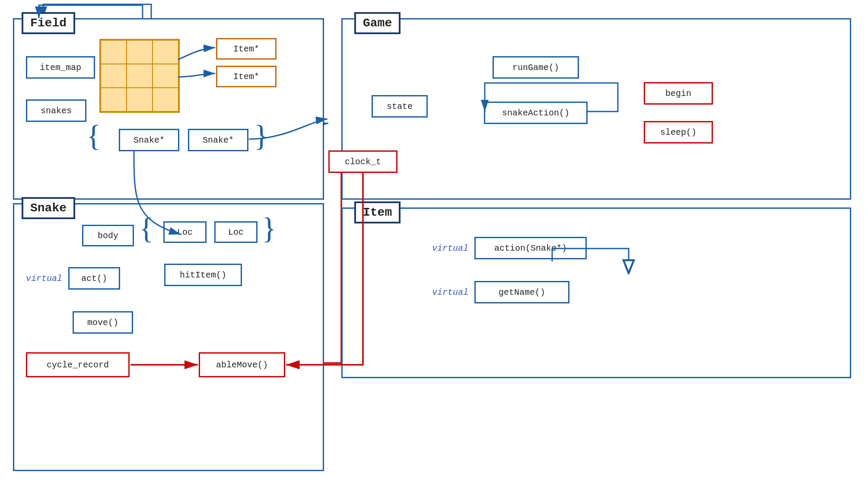 The height and width of the screenshot is (491, 868). Describe the element at coordinates (103, 322) in the screenshot. I see `move-box: move()` at that location.